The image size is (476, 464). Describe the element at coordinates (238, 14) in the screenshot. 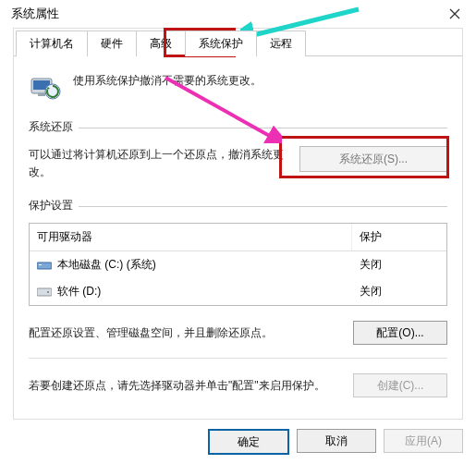

I see `titlebar: 系统属性` at that location.